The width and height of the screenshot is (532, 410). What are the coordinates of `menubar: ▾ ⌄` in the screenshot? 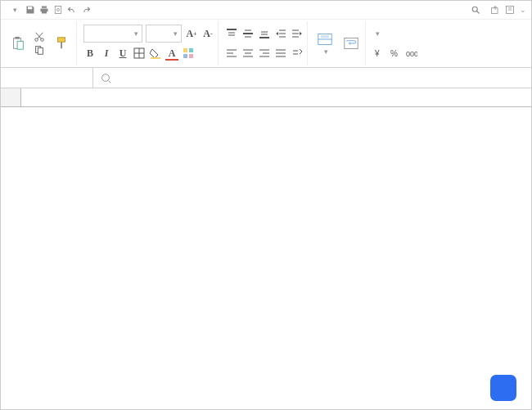 It's located at (266, 10).